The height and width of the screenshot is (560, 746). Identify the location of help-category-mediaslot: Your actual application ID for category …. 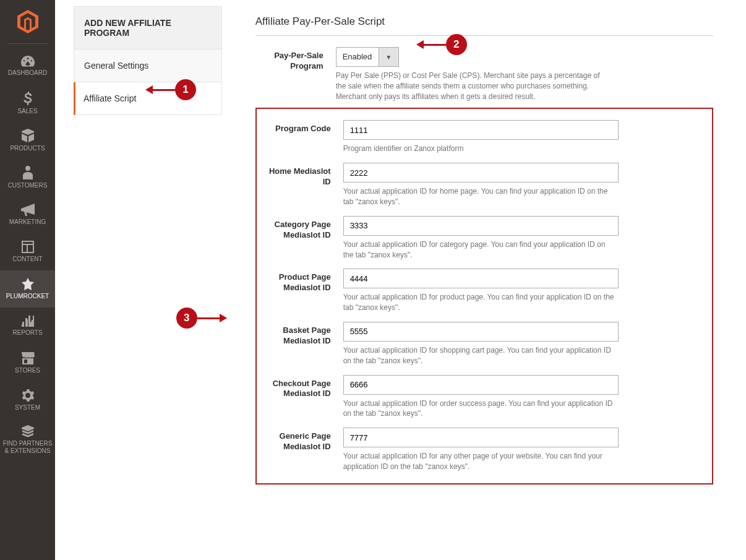
(479, 250).